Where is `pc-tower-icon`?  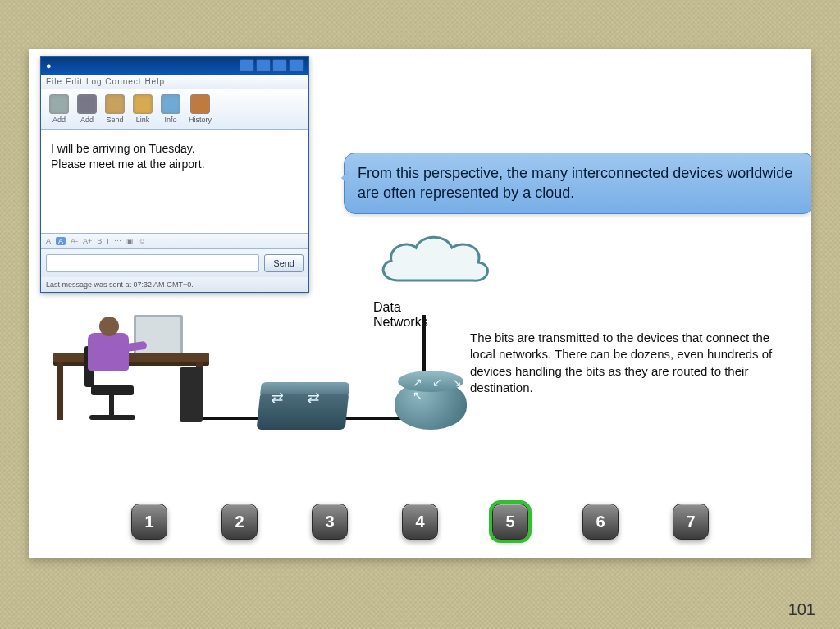
pc-tower-icon is located at coordinates (191, 394).